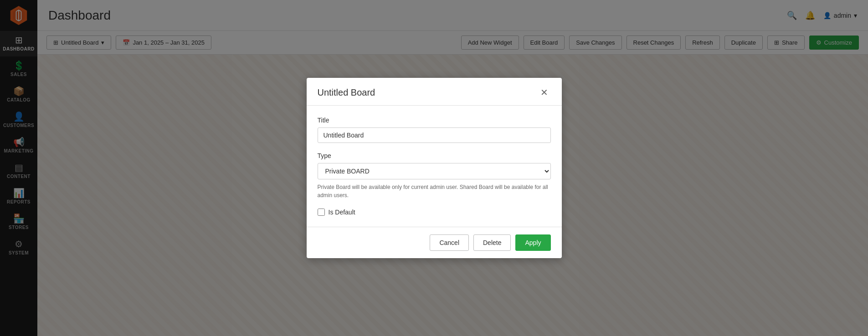 The width and height of the screenshot is (868, 336). I want to click on type-form-group: Type Private BOARD Shared BOARD Private …, so click(434, 176).